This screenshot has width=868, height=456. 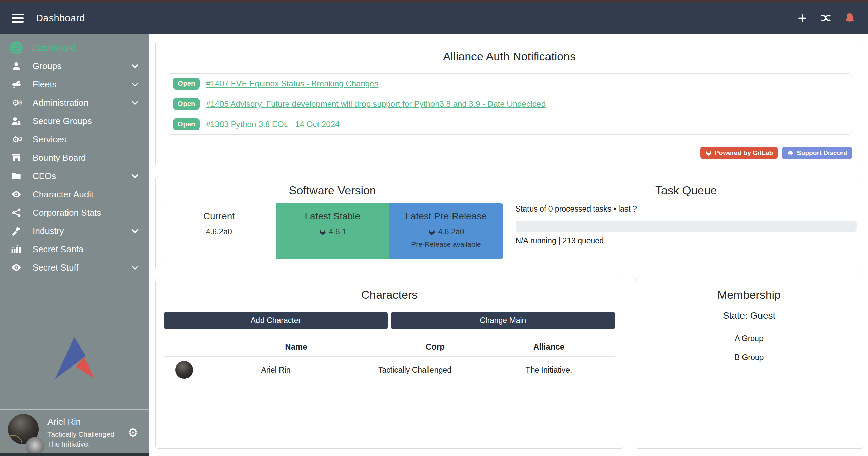 I want to click on membership-title: Membership, so click(x=749, y=295).